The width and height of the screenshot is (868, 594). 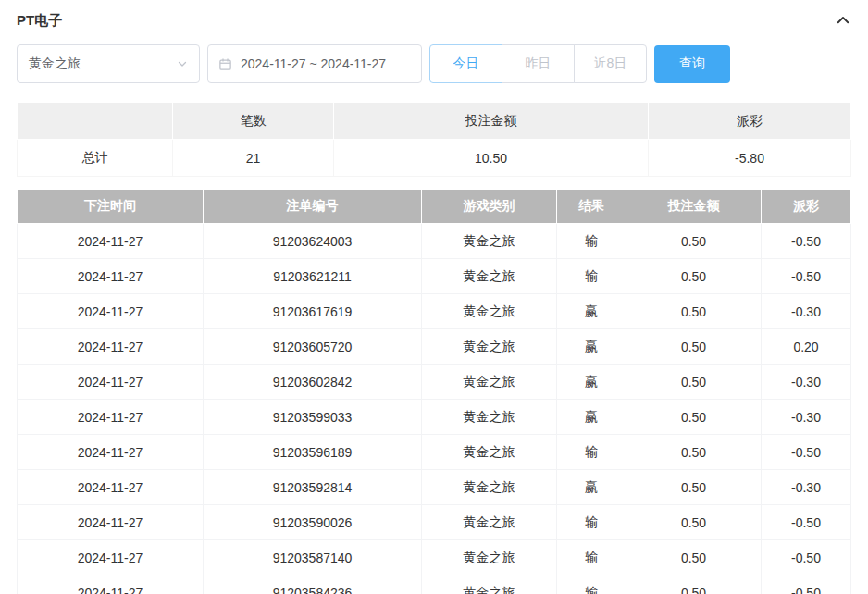 What do you see at coordinates (435, 417) in the screenshot?
I see `table-row: 2024-11-2791203599033黄金之旅赢0.50-0.30` at bounding box center [435, 417].